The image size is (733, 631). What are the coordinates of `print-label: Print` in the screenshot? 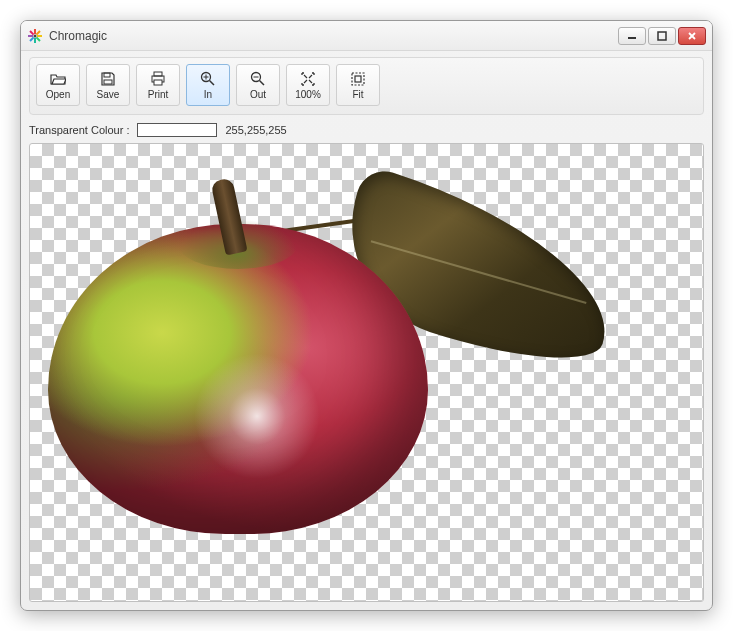 It's located at (158, 94).